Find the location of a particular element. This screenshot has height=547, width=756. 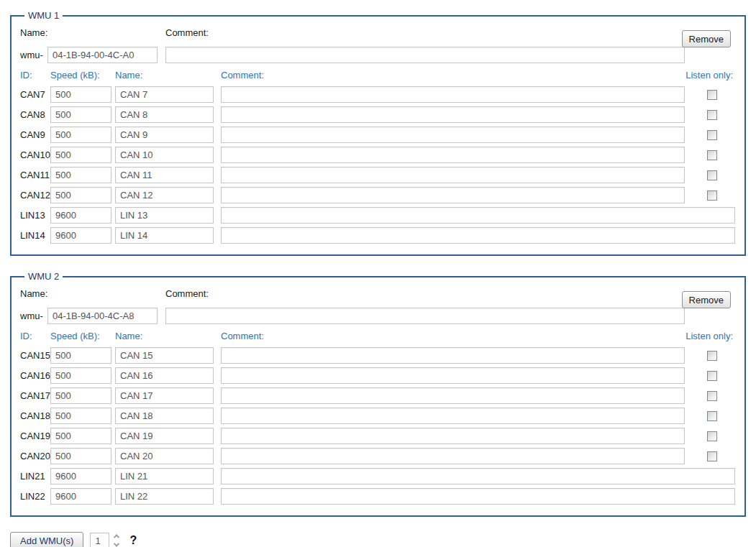

col-header-listen-only: Listen only: is located at coordinates (709, 75).